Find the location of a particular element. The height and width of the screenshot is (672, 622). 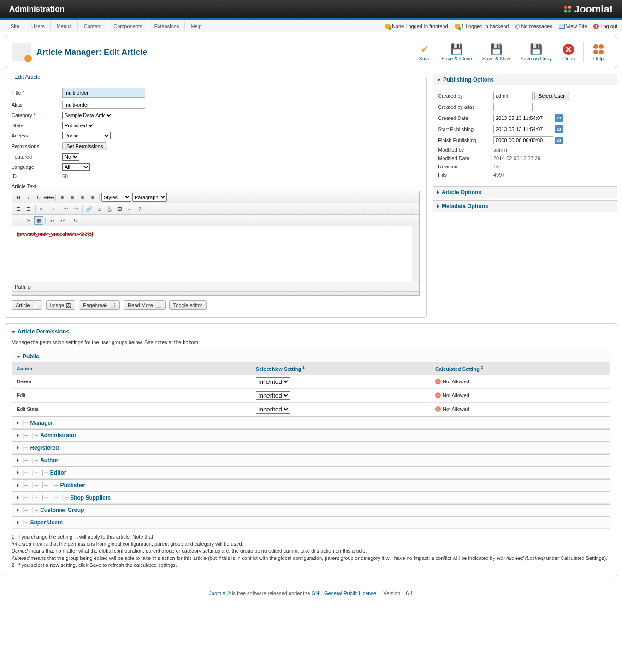

perm-group: |— |— Author is located at coordinates (311, 460).